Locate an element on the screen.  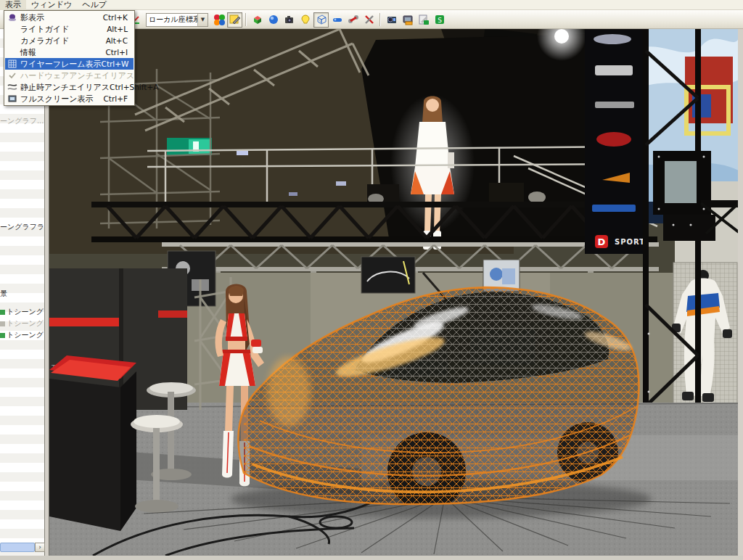
scene-item: 景 is located at coordinates (22, 294).